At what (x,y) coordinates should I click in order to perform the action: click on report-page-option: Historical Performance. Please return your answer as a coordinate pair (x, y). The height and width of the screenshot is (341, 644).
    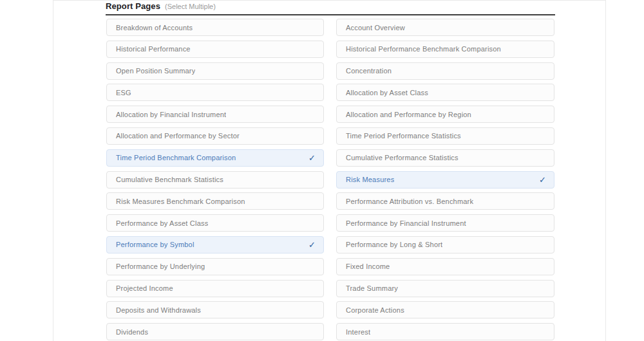
    Looking at the image, I should click on (215, 49).